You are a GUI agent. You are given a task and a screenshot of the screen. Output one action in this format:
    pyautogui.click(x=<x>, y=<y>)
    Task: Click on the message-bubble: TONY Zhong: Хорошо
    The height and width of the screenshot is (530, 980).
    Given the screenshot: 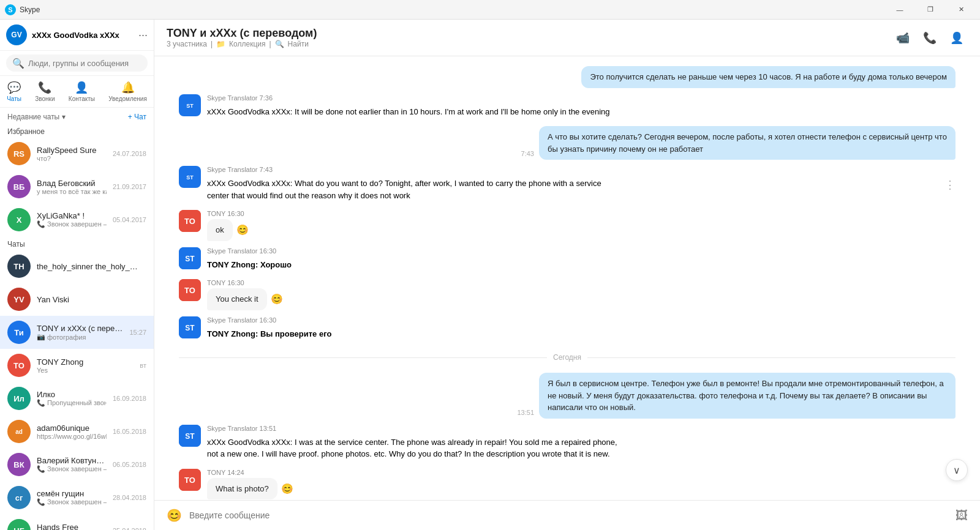 What is the action you would take?
    pyautogui.click(x=249, y=265)
    